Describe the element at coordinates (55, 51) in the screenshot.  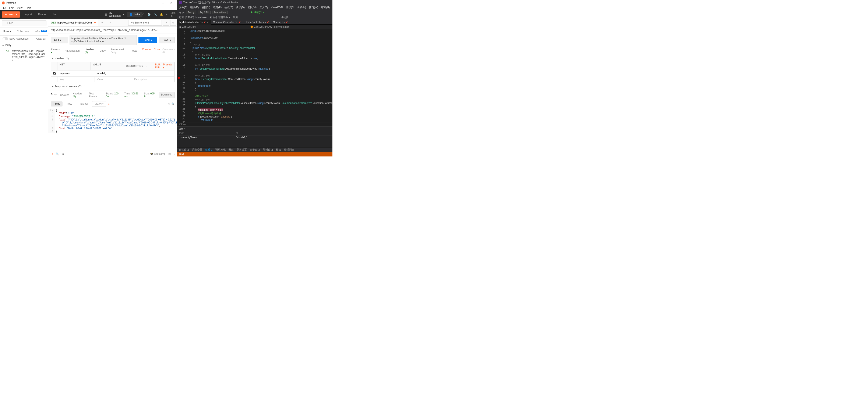
I see `subtab-params: Params ●` at that location.